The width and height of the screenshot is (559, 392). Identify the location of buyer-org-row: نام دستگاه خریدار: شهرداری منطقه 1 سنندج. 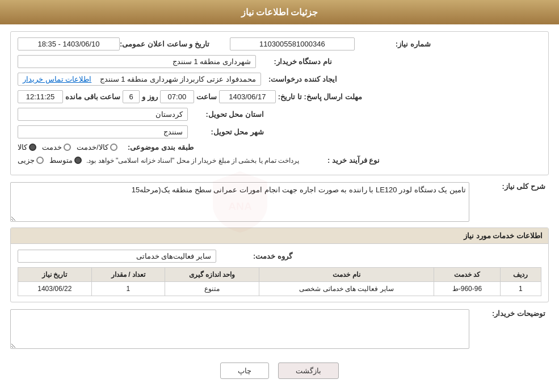
(279, 61).